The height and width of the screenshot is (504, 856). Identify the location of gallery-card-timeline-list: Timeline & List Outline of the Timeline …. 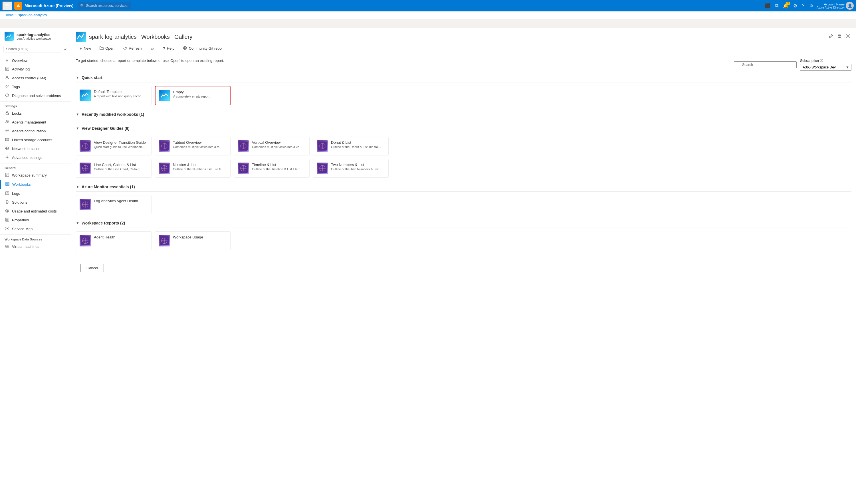
(272, 168).